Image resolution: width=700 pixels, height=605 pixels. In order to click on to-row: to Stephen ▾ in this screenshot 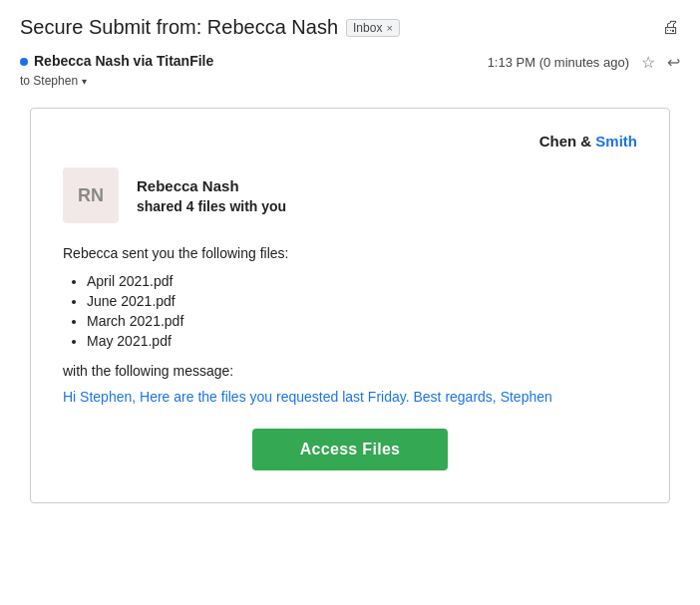, I will do `click(350, 81)`.